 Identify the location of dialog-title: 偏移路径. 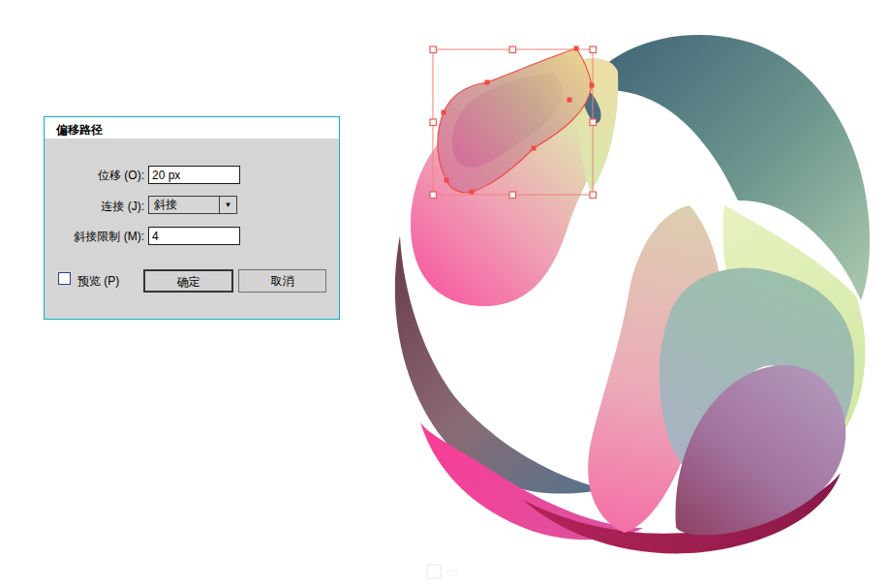
(192, 128).